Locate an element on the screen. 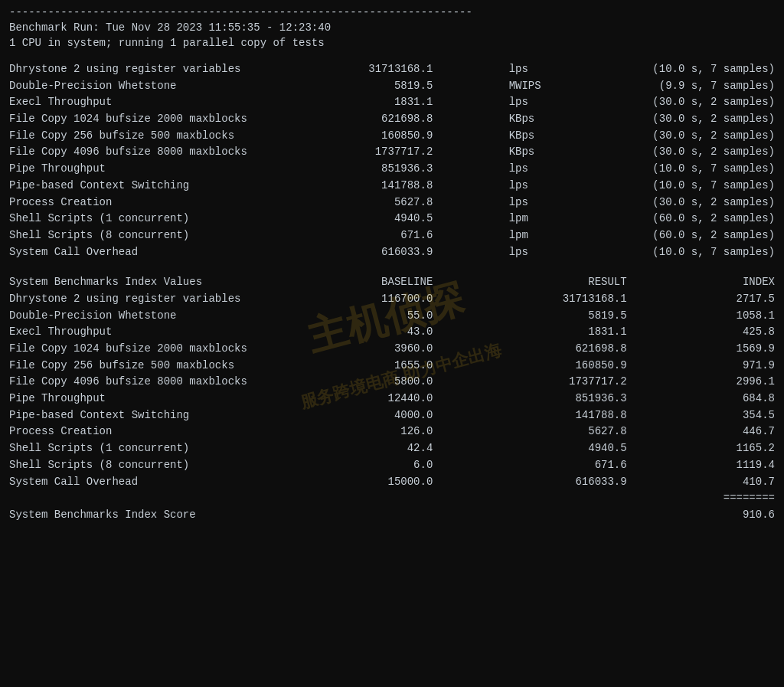 This screenshot has height=687, width=784. bench-name: File Copy 1024 bufsize 2000 maxblocks is located at coordinates (139, 119).